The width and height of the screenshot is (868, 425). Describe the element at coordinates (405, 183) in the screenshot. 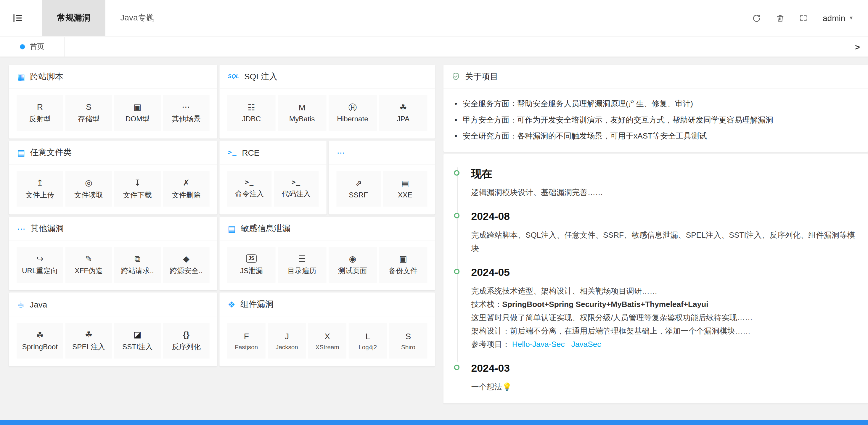

I see `xml-file-icon: ▤` at that location.